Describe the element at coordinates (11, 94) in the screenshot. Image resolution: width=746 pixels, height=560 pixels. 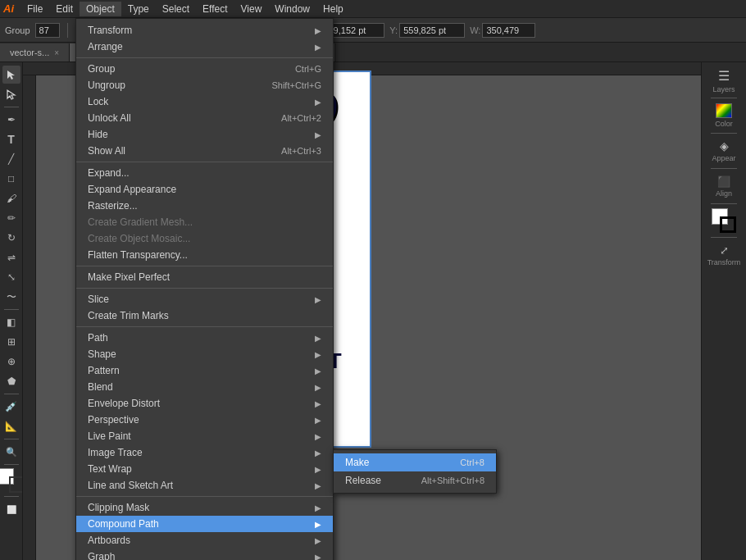
I see `direct-select-tool` at that location.